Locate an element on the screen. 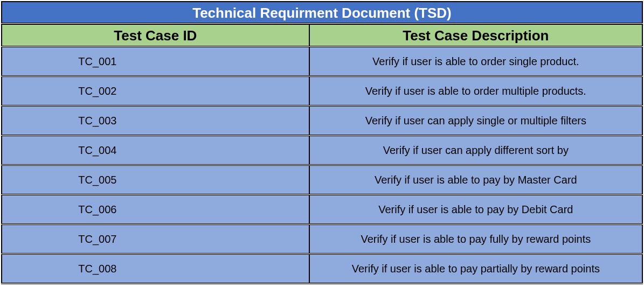 Image resolution: width=644 pixels, height=302 pixels. test-case-description: Verify if user can apply single or multi… is located at coordinates (476, 121).